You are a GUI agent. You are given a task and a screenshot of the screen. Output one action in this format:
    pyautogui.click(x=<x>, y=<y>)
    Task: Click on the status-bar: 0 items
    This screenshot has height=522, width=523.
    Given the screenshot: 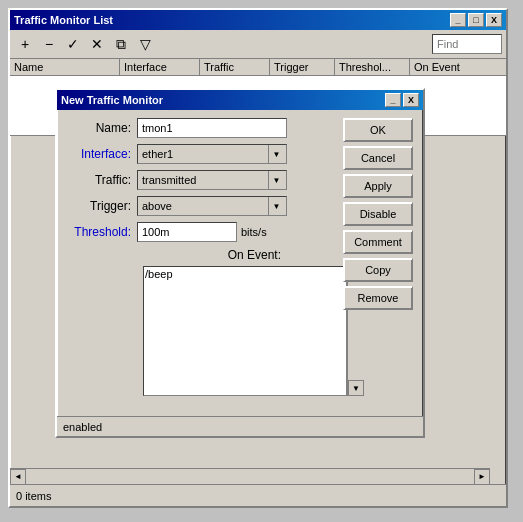 What is the action you would take?
    pyautogui.click(x=258, y=495)
    